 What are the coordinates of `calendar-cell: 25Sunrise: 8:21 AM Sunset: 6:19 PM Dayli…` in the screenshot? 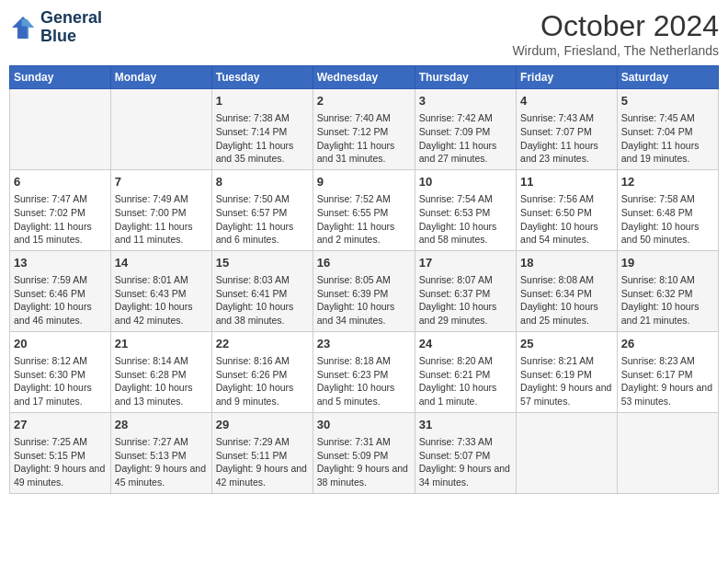 It's located at (567, 372).